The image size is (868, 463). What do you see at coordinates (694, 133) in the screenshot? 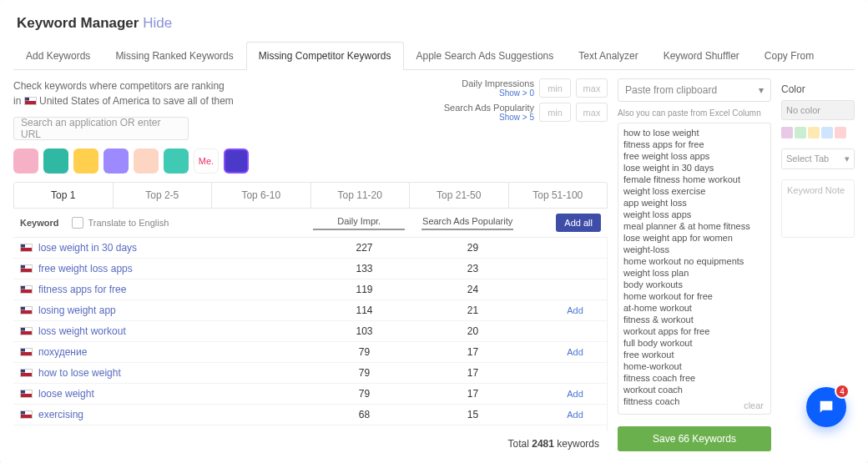
I see `clipboard-item: how to lose weight` at bounding box center [694, 133].